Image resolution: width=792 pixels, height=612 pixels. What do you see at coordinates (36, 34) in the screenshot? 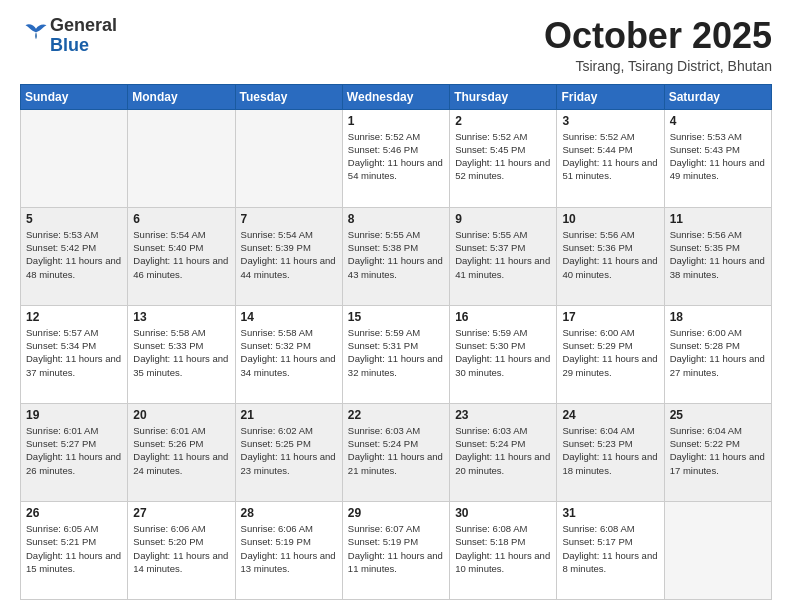
I see `logo-bird-icon` at bounding box center [36, 34].